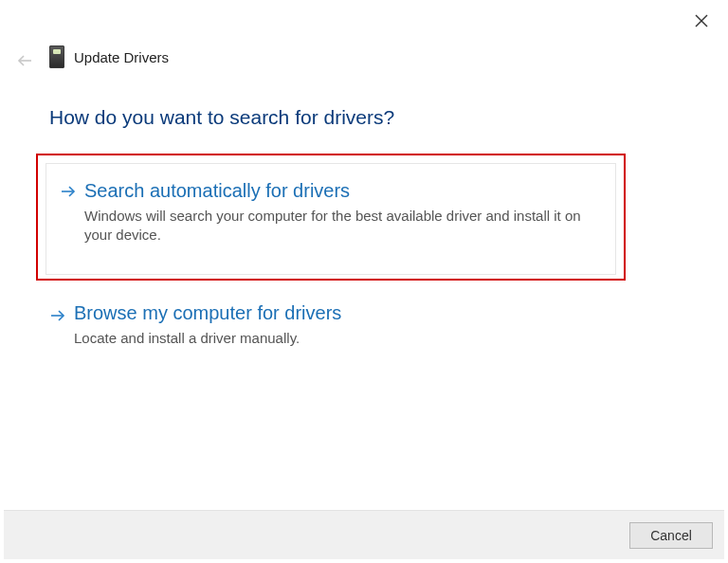 The width and height of the screenshot is (728, 563). I want to click on dialog-title: Update Drivers, so click(121, 57).